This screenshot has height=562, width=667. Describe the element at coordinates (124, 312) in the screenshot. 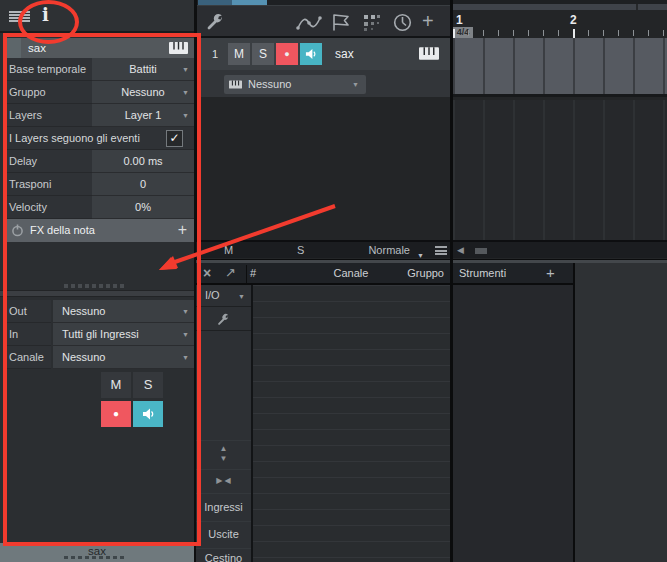

I see `out-select: Nessuno ▼` at that location.